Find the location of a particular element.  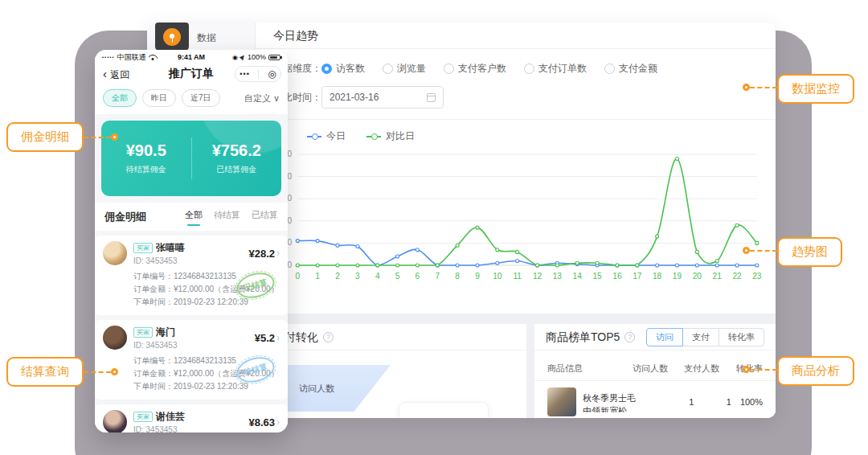

svg-text: 13 is located at coordinates (558, 277).